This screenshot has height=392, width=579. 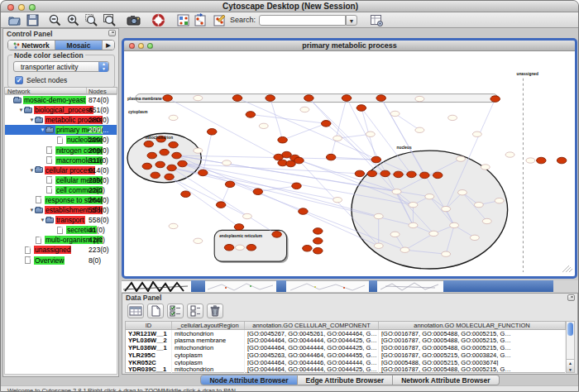 What do you see at coordinates (156, 311) in the screenshot?
I see `new-attribute-icon` at bounding box center [156, 311].